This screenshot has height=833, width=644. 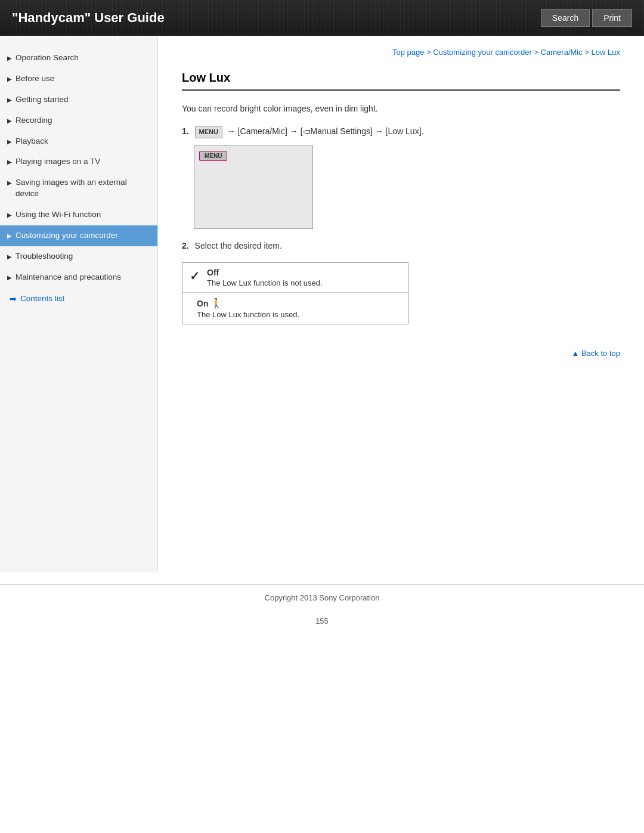 What do you see at coordinates (44, 256) in the screenshot?
I see `sidebar-item-label-9: Troubleshooting` at bounding box center [44, 256].